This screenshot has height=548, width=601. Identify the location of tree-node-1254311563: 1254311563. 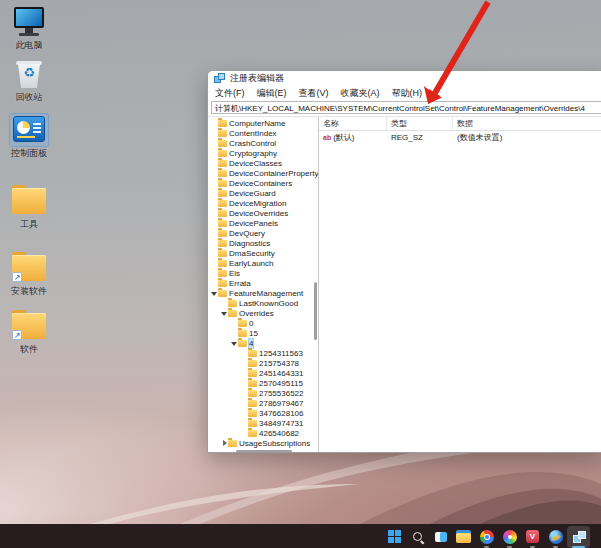
(263, 353).